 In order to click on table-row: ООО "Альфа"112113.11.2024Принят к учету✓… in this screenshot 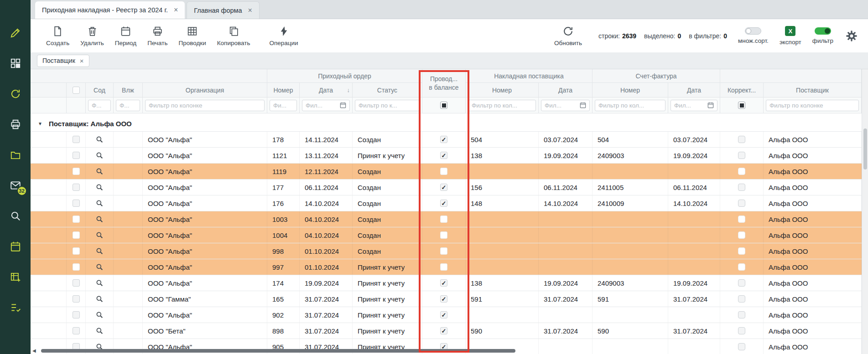, I will do `click(446, 156)`.